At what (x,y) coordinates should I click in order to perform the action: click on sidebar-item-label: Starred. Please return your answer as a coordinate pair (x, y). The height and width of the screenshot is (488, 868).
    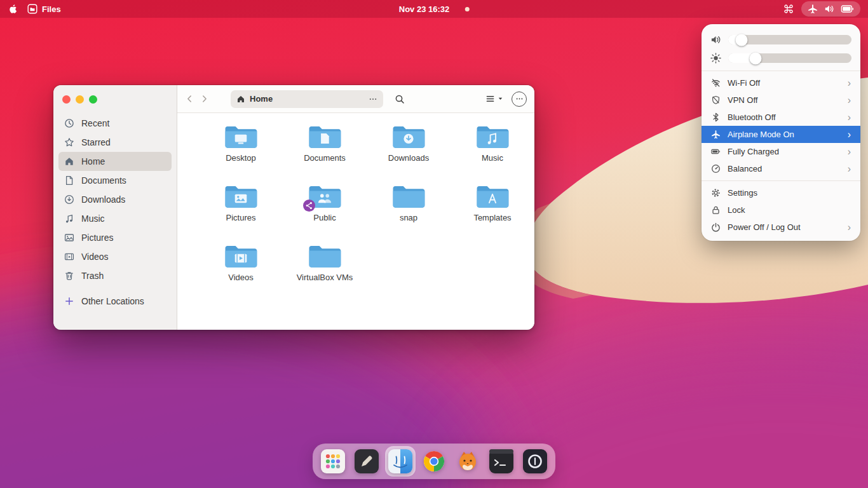
    Looking at the image, I should click on (96, 142).